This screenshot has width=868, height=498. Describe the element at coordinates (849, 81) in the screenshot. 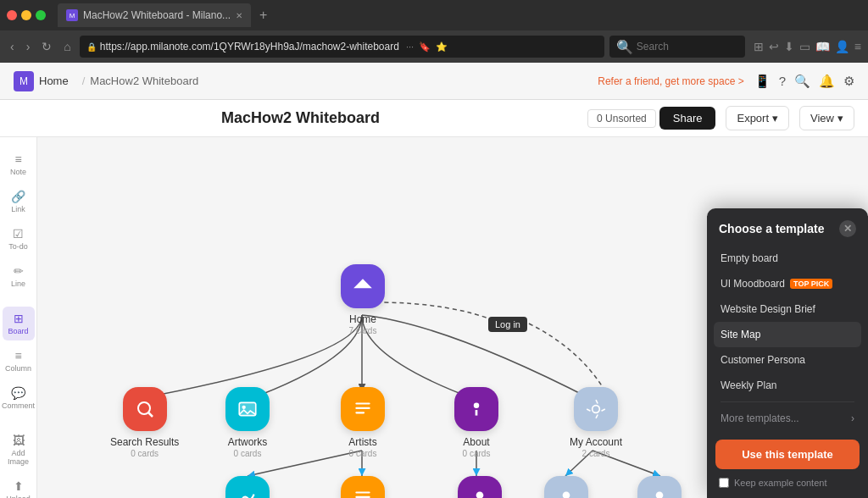

I see `settings-icon: ⚙` at that location.